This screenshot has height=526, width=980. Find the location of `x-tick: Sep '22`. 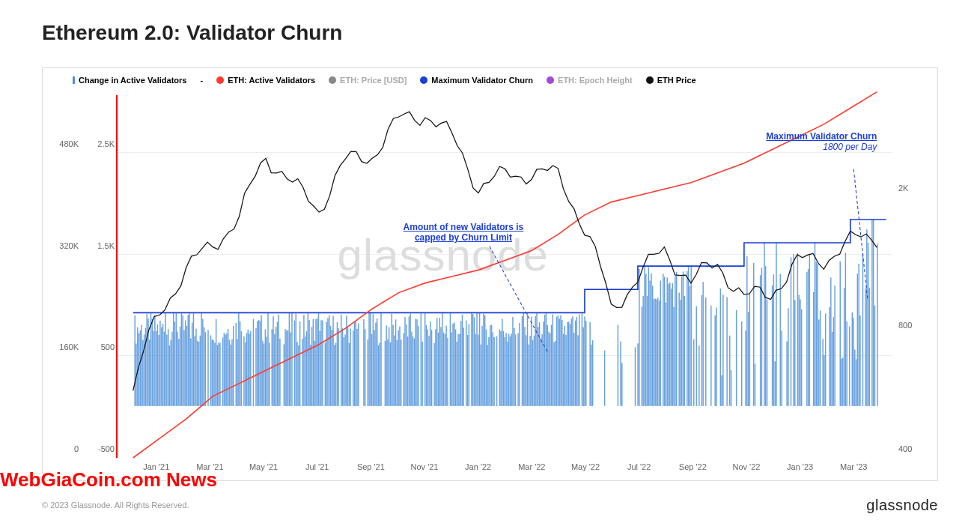

x-tick: Sep '22 is located at coordinates (693, 467).